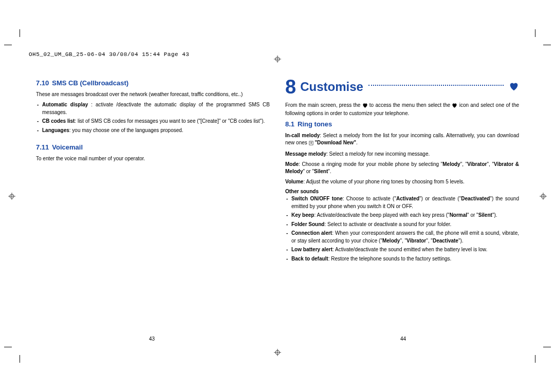 The image size is (555, 392). Describe the element at coordinates (402, 237) in the screenshot. I see `list-item: Connection alert: When your corresponden…` at that location.